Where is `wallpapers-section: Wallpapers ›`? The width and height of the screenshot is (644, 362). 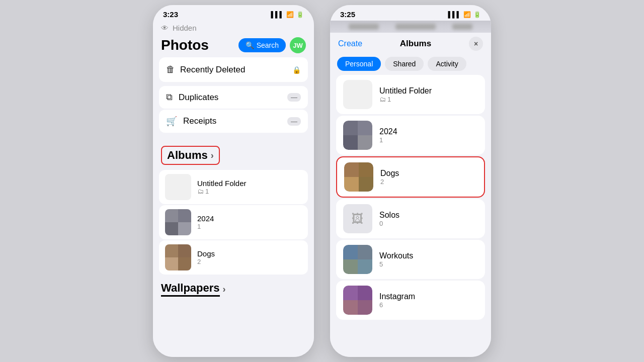 wallpapers-section: Wallpapers › is located at coordinates (233, 287).